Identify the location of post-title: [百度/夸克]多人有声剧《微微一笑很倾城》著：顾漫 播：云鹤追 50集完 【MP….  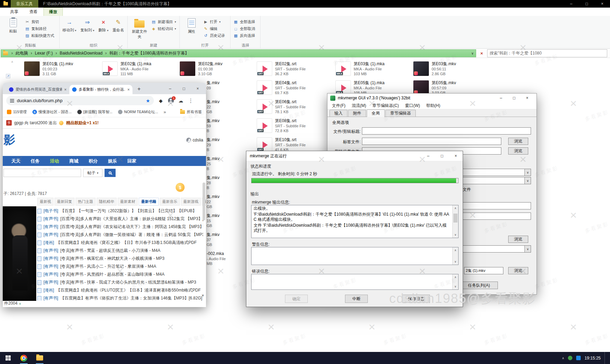
(132, 235).